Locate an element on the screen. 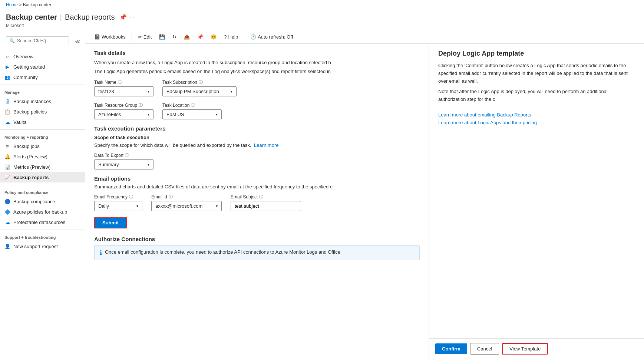  task-subscription-field: Task Subscription ⓘ Backup PM Subscripti… is located at coordinates (199, 88).